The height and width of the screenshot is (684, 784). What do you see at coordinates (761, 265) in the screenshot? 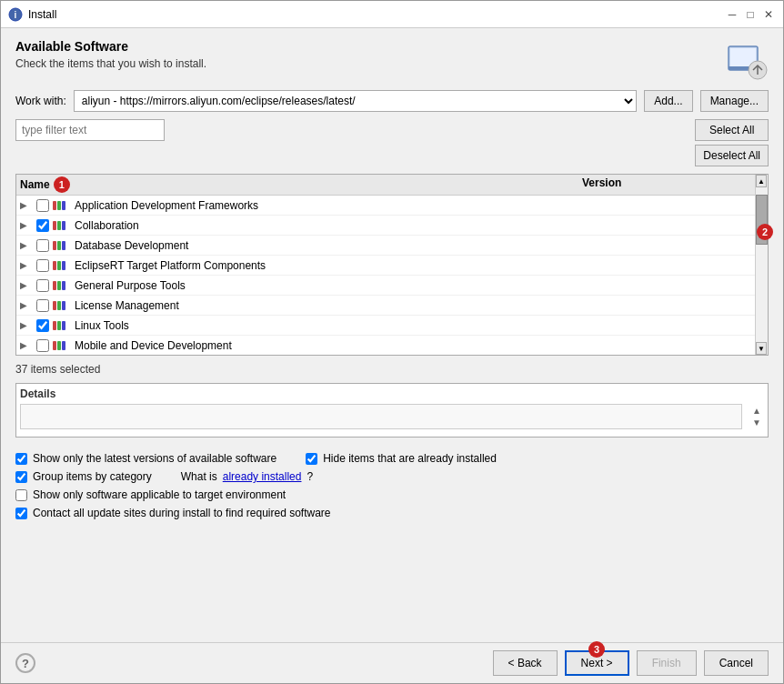
I see `scrollbar: ▲ 2 ▼` at bounding box center [761, 265].